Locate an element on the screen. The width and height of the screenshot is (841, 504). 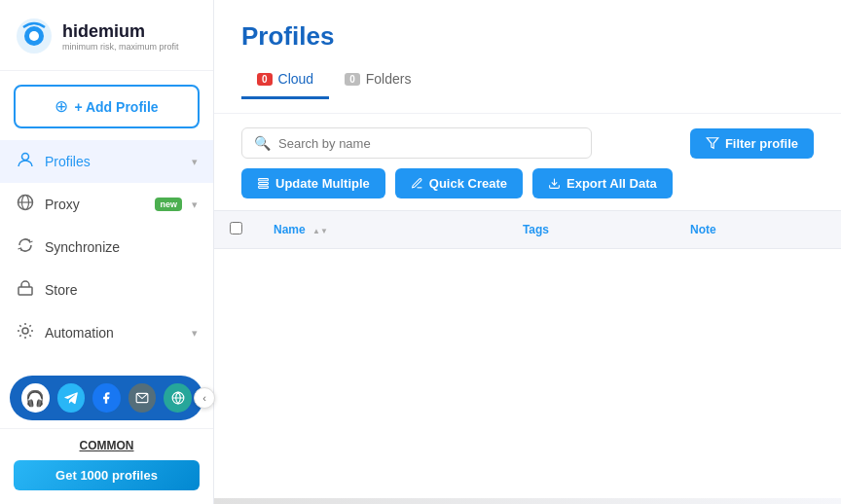
promo-section: COMMON Get 1000 profiles is located at coordinates (107, 466).